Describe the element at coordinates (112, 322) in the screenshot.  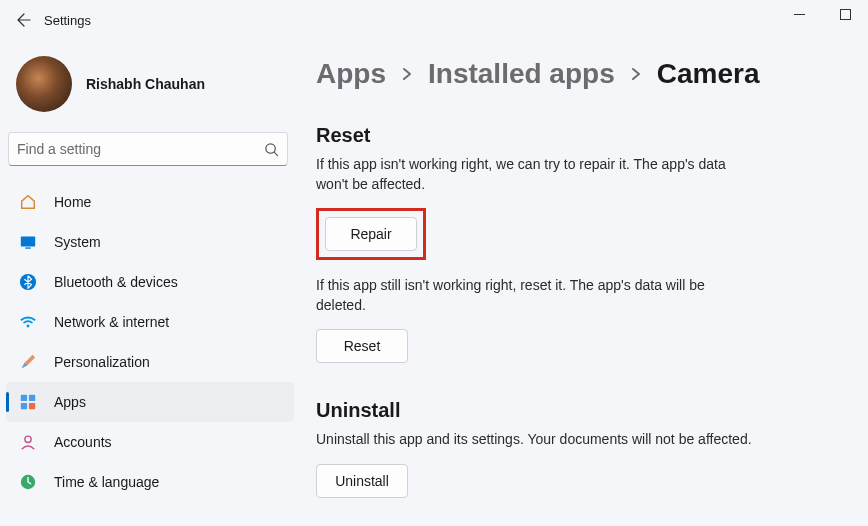
I see `sidebar-item-label: Network & internet` at that location.